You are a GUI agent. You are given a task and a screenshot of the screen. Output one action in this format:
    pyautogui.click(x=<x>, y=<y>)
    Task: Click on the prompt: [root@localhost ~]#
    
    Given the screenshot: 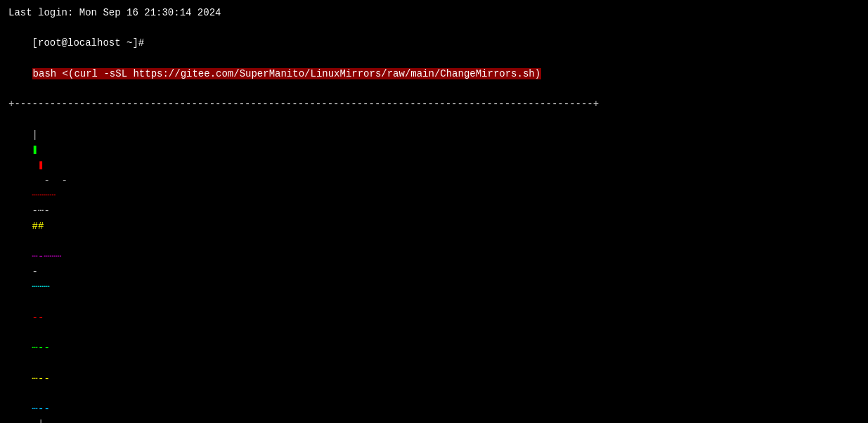 What is the action you would take?
    pyautogui.click(x=89, y=43)
    